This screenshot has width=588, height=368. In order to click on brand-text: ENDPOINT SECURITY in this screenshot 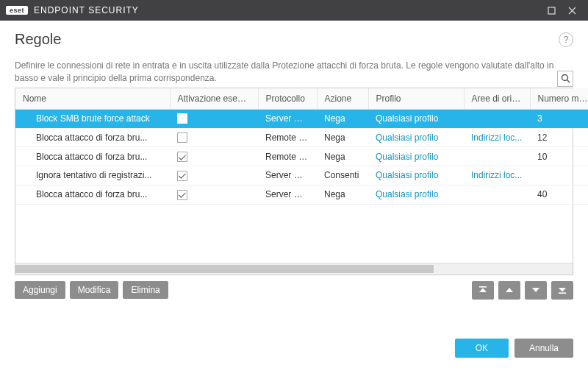, I will do `click(87, 10)`.